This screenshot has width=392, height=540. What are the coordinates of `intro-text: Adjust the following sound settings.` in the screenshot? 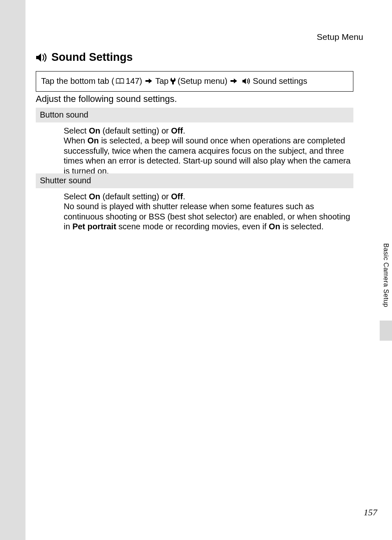 It's located at (106, 99).